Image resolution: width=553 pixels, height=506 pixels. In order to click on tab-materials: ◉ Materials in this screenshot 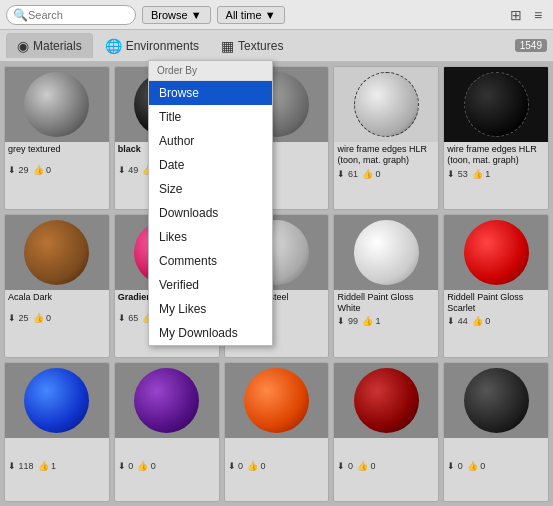, I will do `click(50, 46)`.